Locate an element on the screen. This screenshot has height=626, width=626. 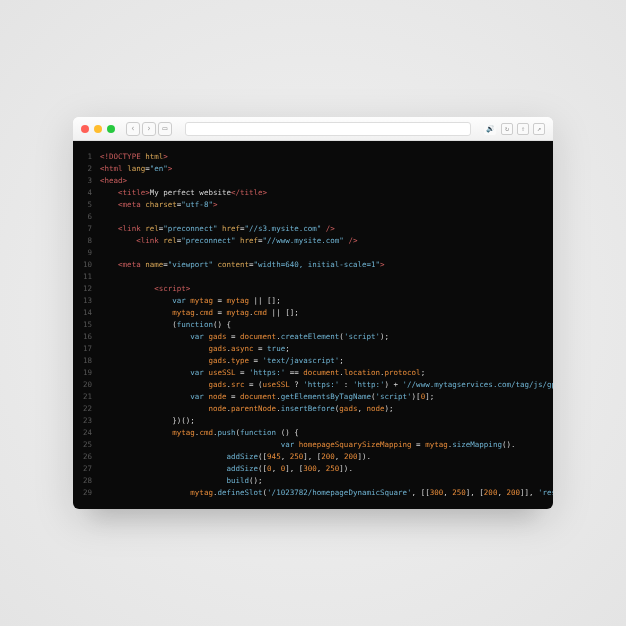
line-number: 29 is located at coordinates (88, 493).